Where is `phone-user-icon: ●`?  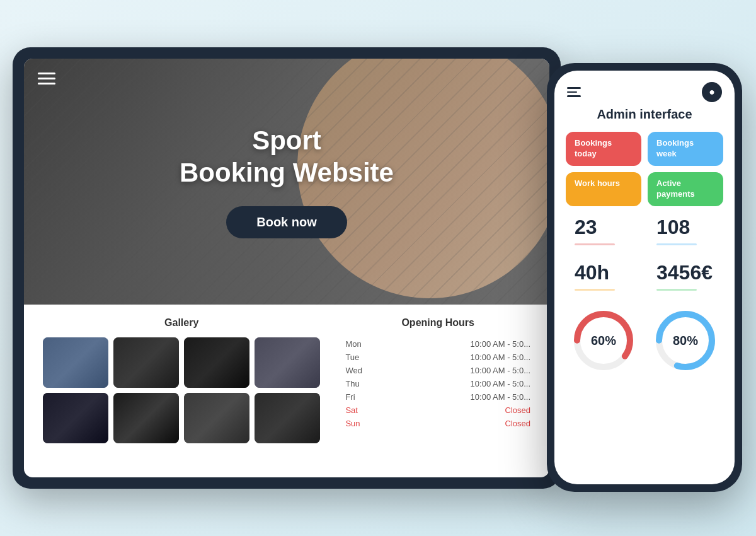
phone-user-icon: ● is located at coordinates (712, 92).